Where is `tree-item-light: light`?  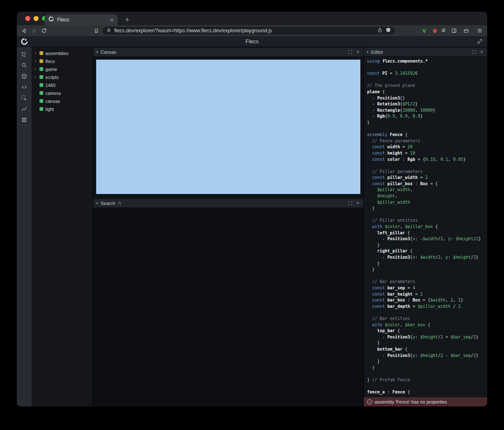 tree-item-light: light is located at coordinates (62, 109).